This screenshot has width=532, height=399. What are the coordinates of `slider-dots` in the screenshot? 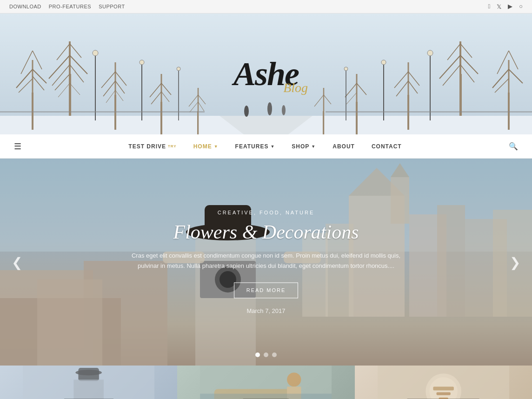 It's located at (266, 355).